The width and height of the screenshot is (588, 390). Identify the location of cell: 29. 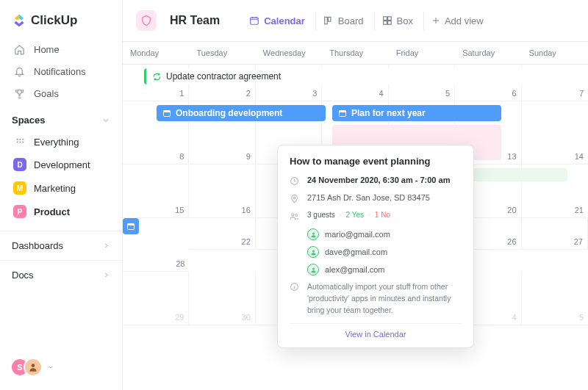
(156, 298).